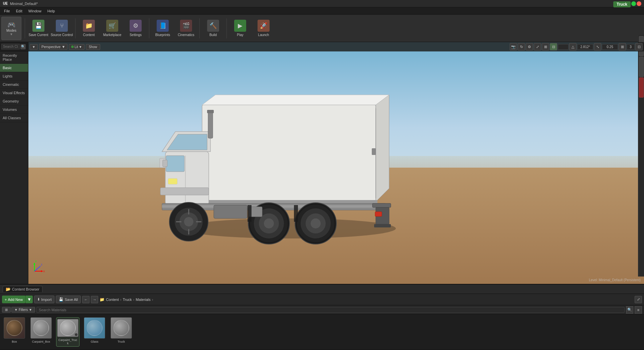 Image resolution: width=644 pixels, height=350 pixels. I want to click on path-segment-materials: Materials, so click(143, 300).